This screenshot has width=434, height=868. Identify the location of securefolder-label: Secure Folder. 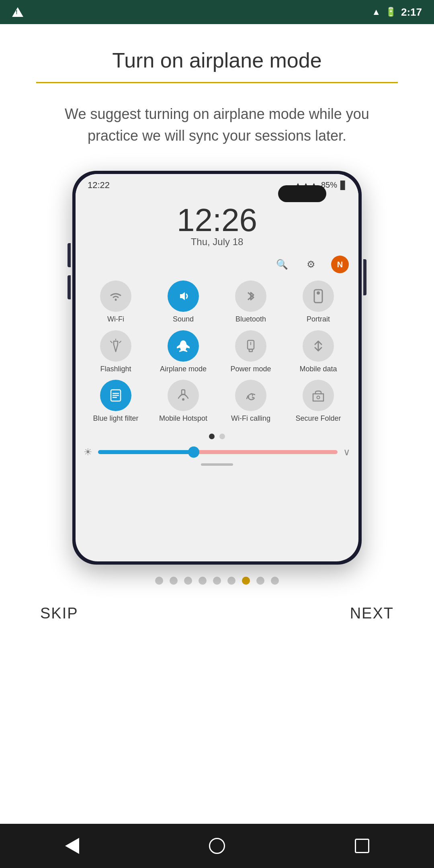
(318, 419).